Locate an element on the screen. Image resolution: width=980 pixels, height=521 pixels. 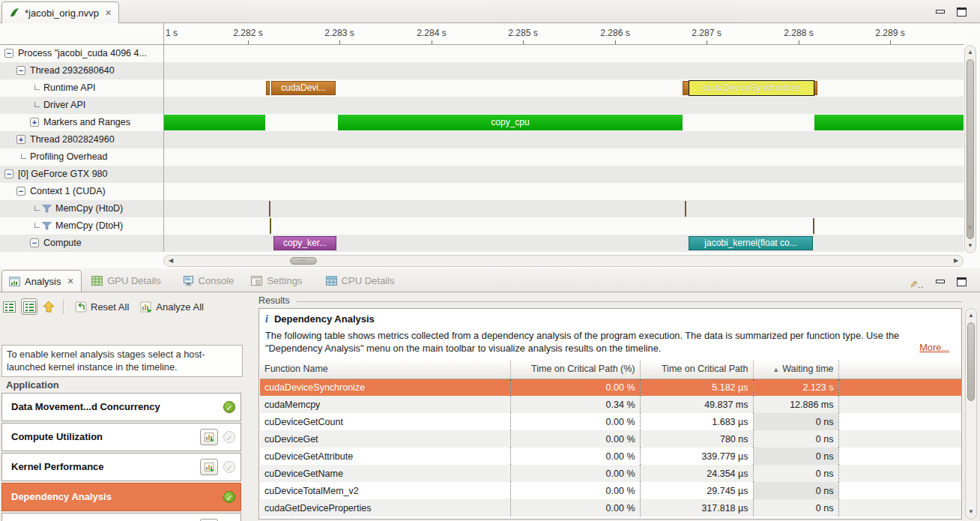
timeline-interval-bar: copy_ker... is located at coordinates (305, 243).